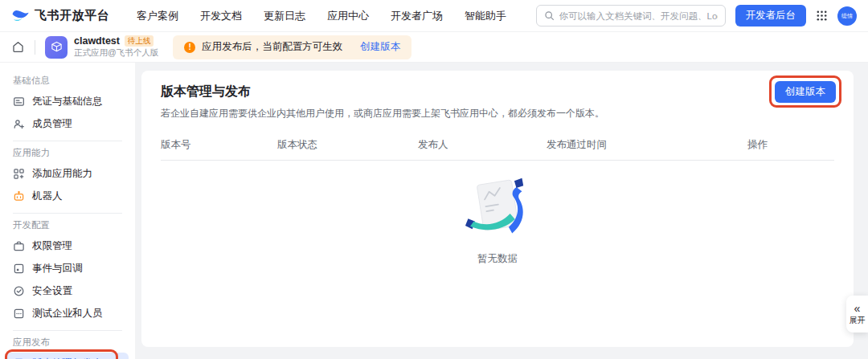  I want to click on nav-item-dev-docs: 开发文档, so click(221, 16).